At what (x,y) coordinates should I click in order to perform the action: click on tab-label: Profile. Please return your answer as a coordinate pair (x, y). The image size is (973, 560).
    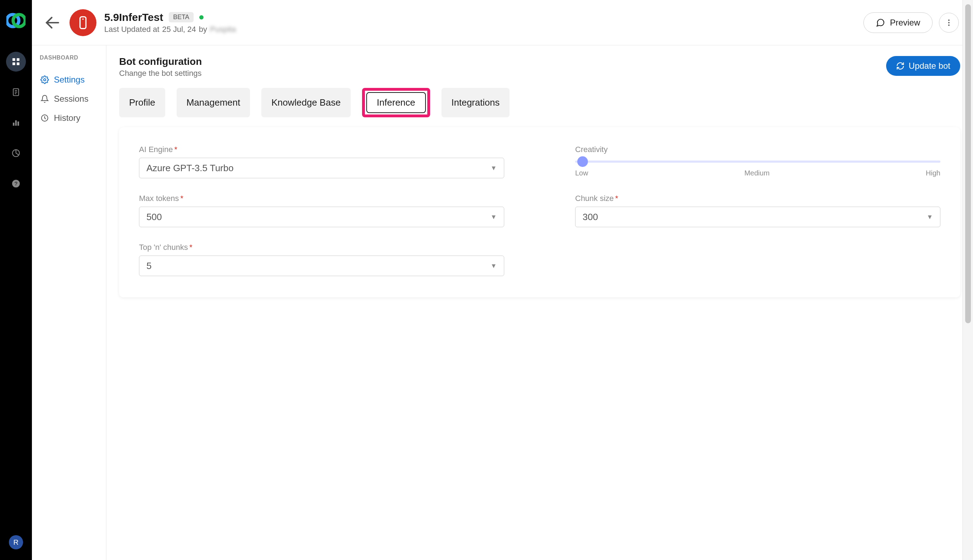
    Looking at the image, I should click on (142, 102).